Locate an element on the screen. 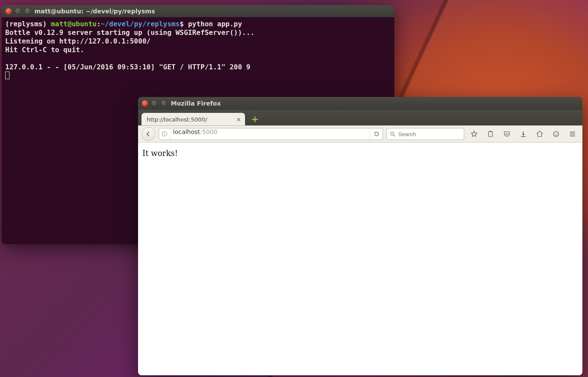  firefox-title: Mozilla Firefox is located at coordinates (196, 103).